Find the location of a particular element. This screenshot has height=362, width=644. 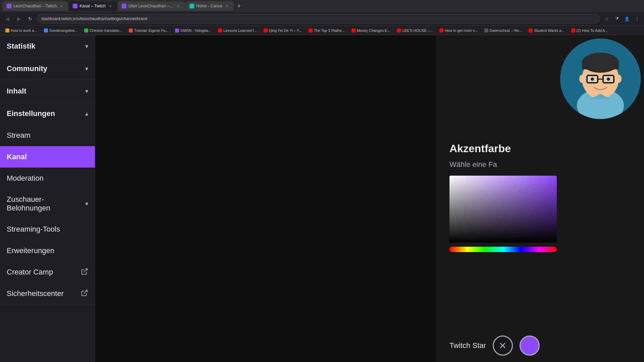

sidebar-section-community: Community ▾ is located at coordinates (48, 69).